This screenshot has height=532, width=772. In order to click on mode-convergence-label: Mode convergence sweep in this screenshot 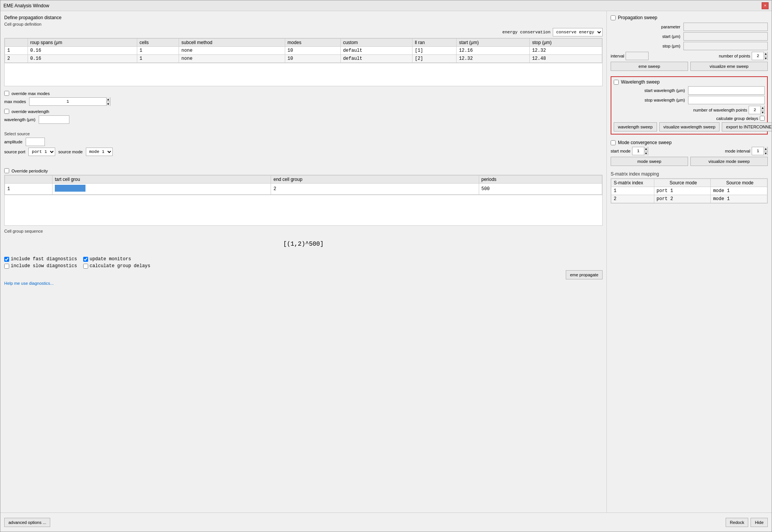, I will do `click(645, 143)`.